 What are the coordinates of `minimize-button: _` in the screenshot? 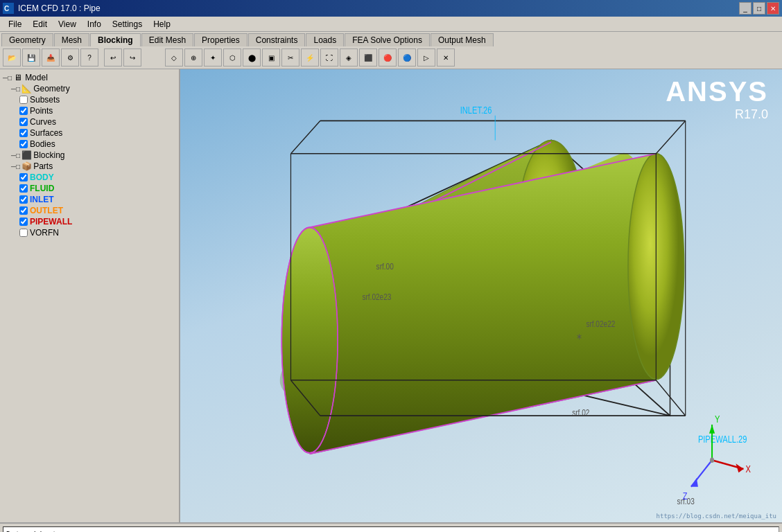 It's located at (745, 8).